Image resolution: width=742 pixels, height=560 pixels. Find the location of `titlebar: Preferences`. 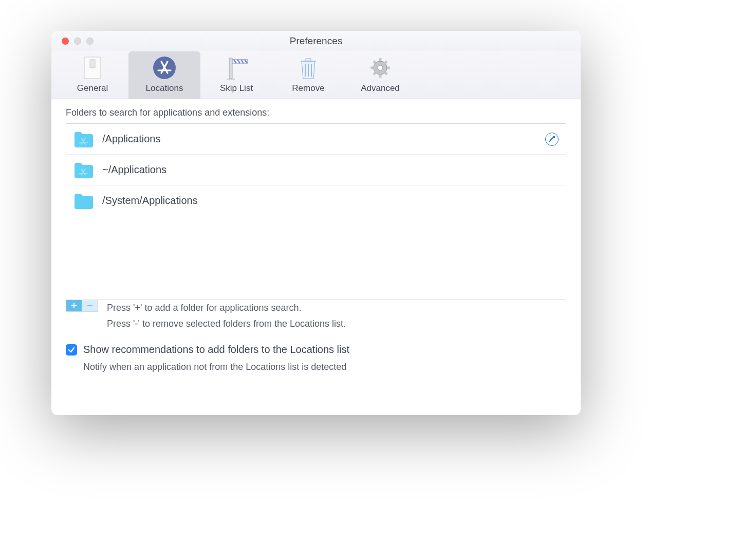

titlebar: Preferences is located at coordinates (316, 41).